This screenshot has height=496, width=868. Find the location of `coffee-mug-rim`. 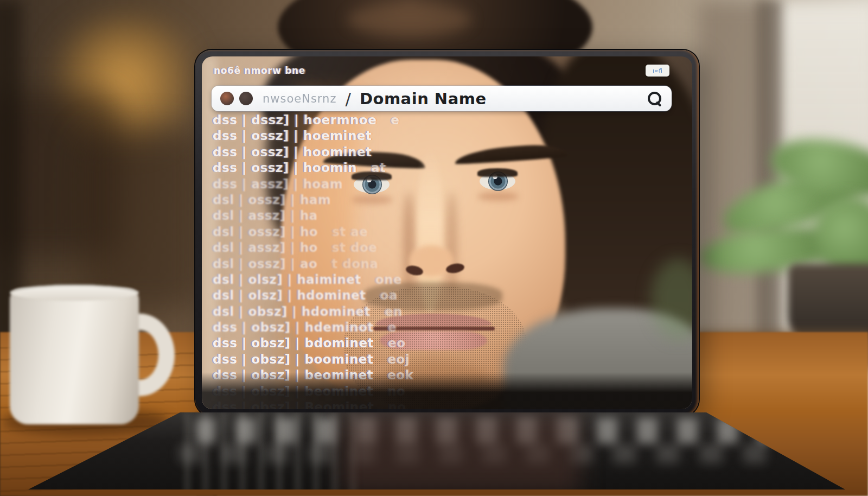

coffee-mug-rim is located at coordinates (74, 292).